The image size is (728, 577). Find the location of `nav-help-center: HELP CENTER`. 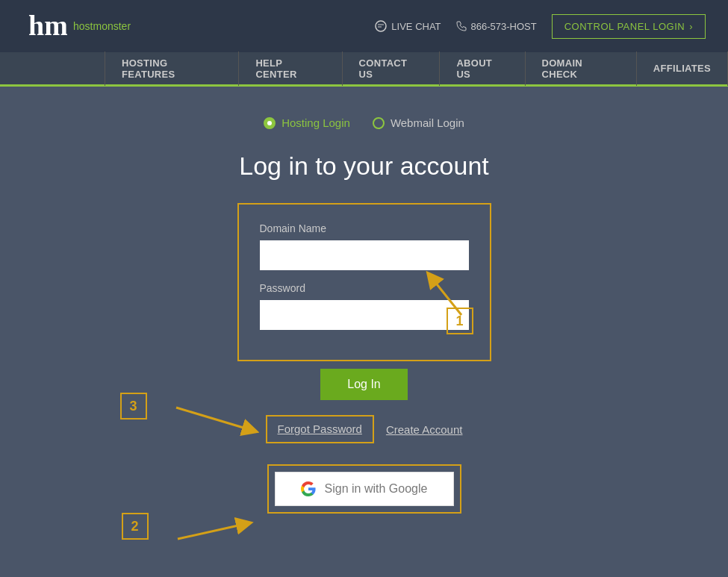

nav-help-center: HELP CENTER is located at coordinates (290, 69).